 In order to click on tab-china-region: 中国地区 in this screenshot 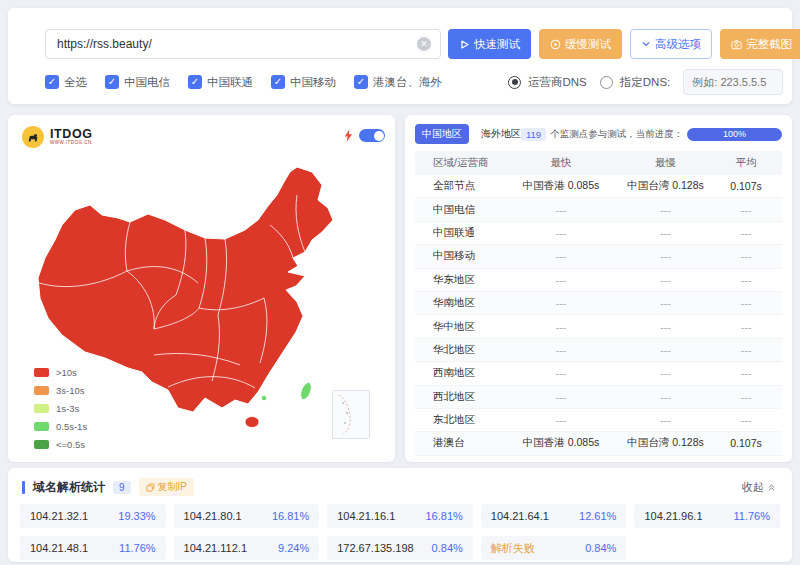, I will do `click(442, 134)`.